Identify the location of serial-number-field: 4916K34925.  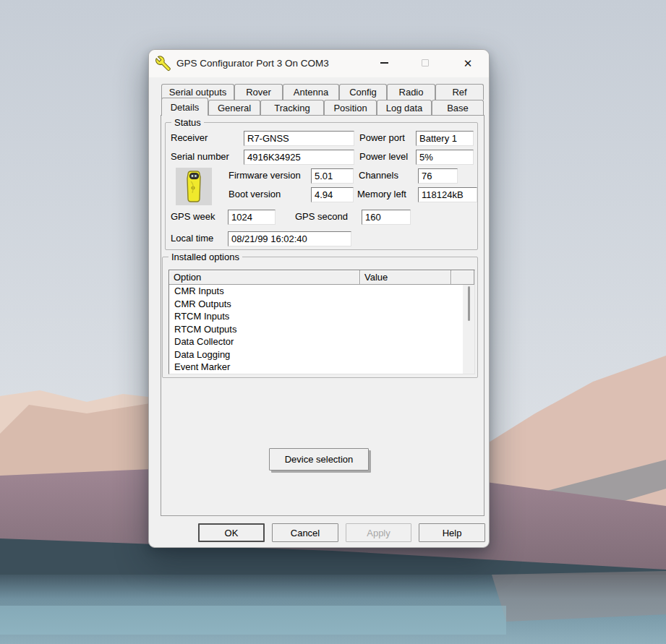
(299, 158).